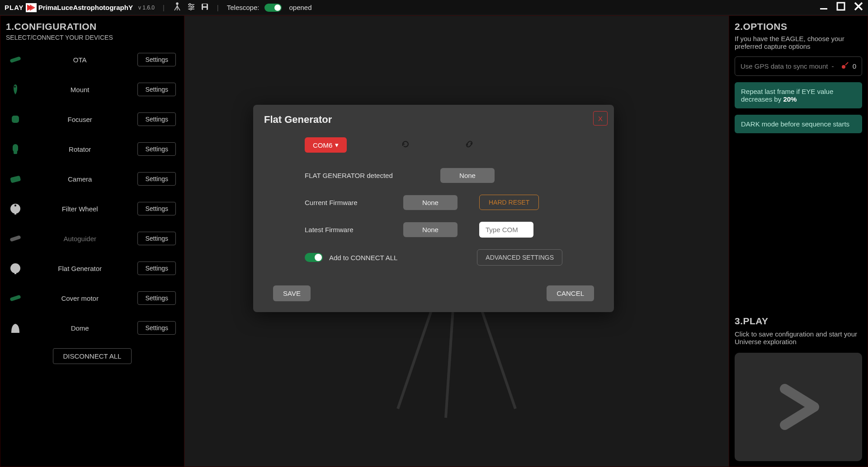 The image size is (868, 467). I want to click on latest-firmware-value: None, so click(430, 229).